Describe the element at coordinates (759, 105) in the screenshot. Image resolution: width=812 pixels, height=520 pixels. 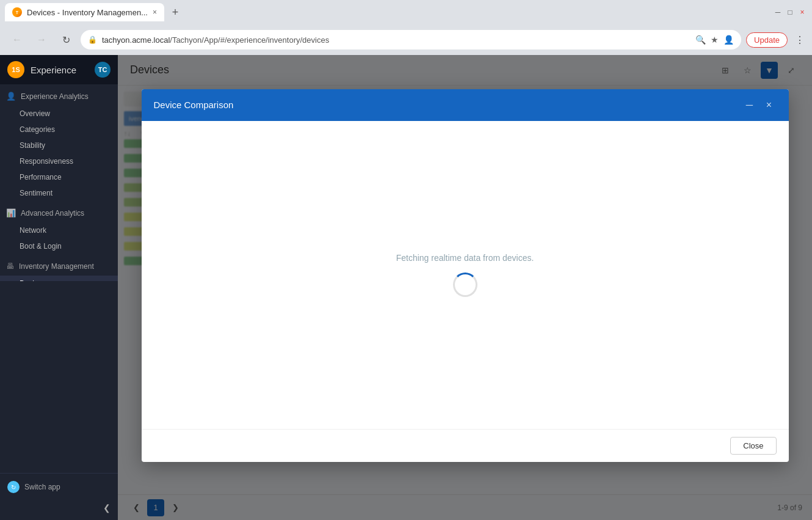
I see `modal-header-actions: ─ ×` at that location.